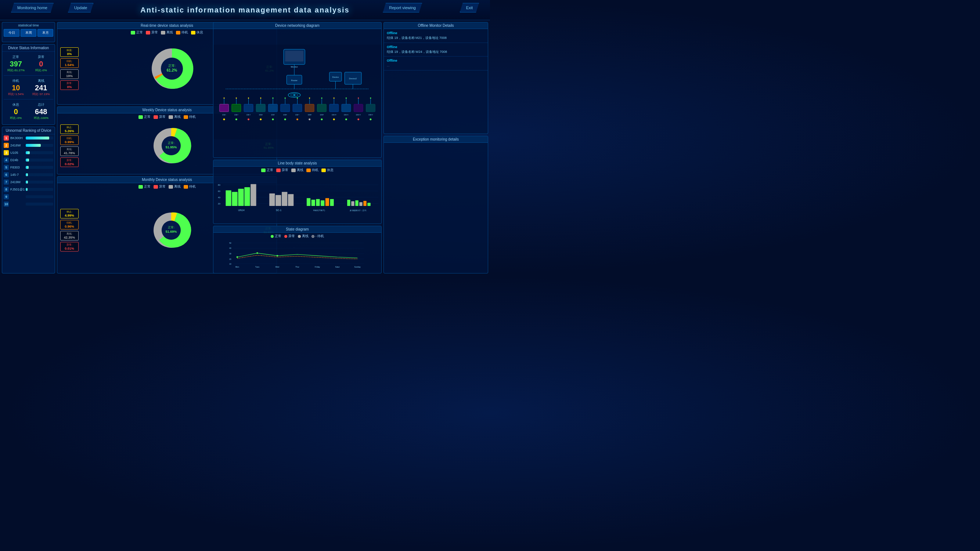 The image size is (980, 551). I want to click on legend-normal: 正常, so click(140, 33).